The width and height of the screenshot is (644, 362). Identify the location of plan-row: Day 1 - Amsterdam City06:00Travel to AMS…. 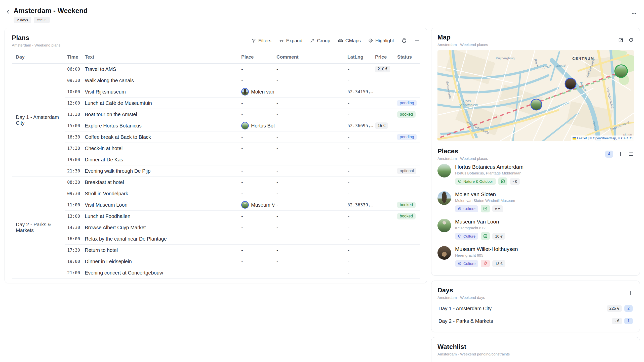
(216, 69).